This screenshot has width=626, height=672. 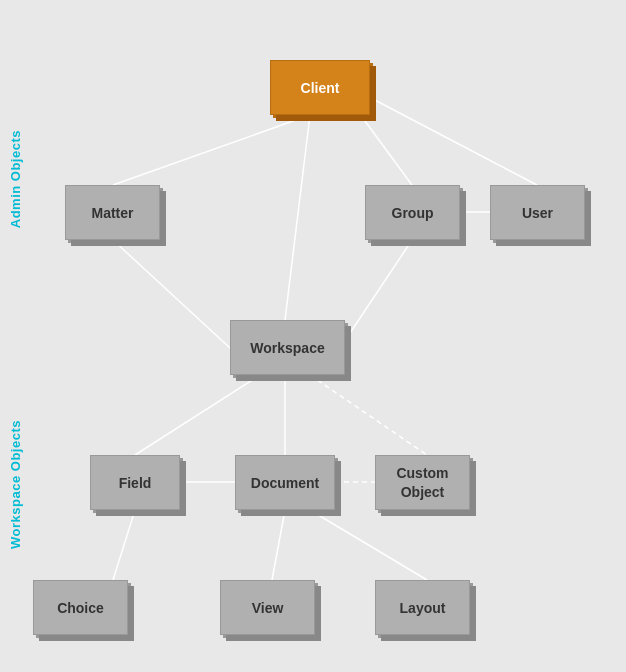 I want to click on user-box: User, so click(x=538, y=212).